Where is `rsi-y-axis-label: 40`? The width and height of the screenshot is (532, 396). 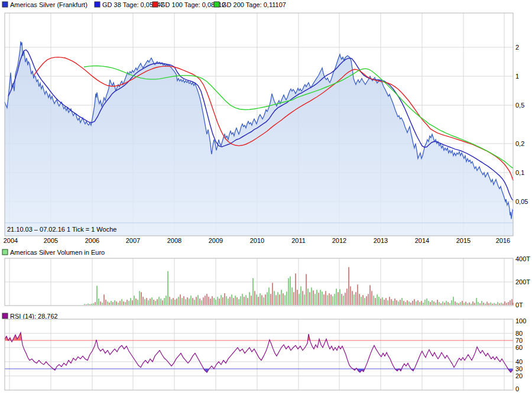 rsi-y-axis-label: 40 is located at coordinates (519, 362).